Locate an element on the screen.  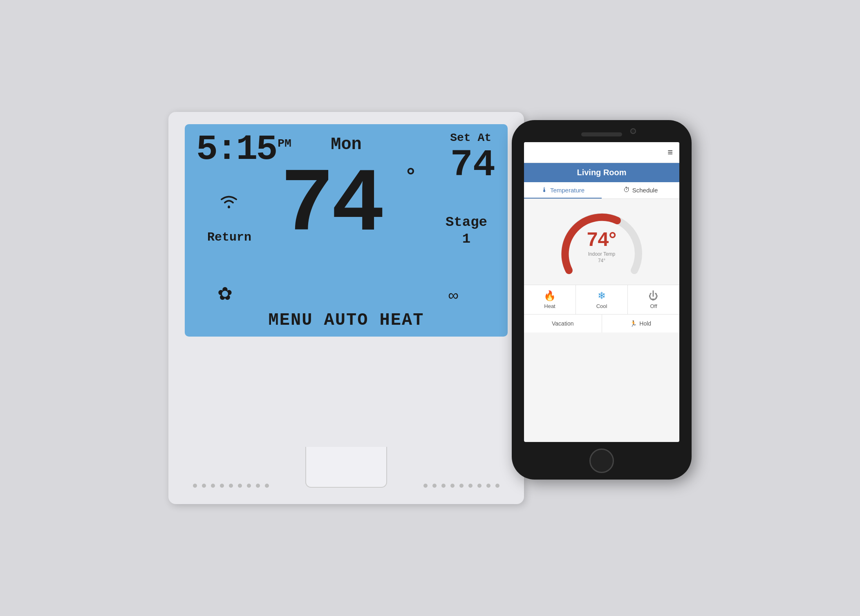
time-value: 5:15 is located at coordinates (236, 150).